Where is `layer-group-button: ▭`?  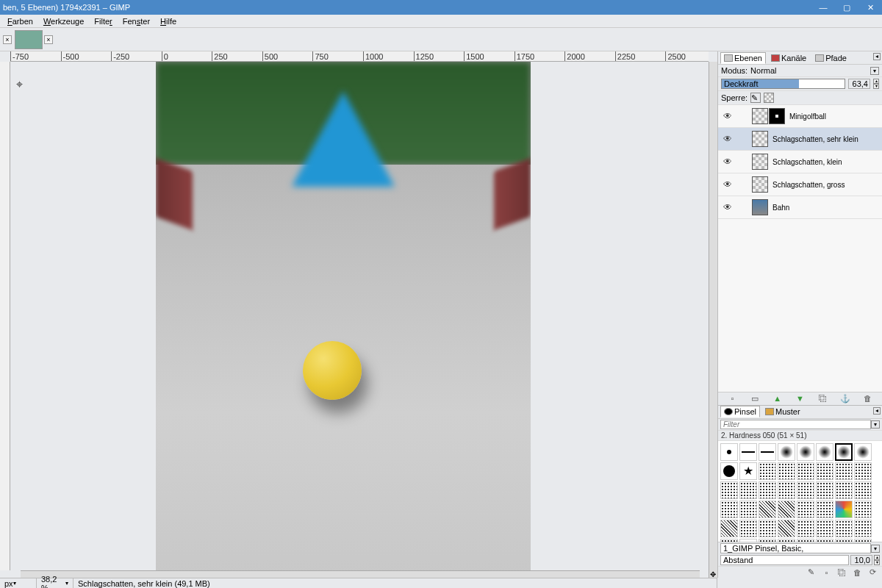
layer-group-button: ▭ is located at coordinates (755, 398).